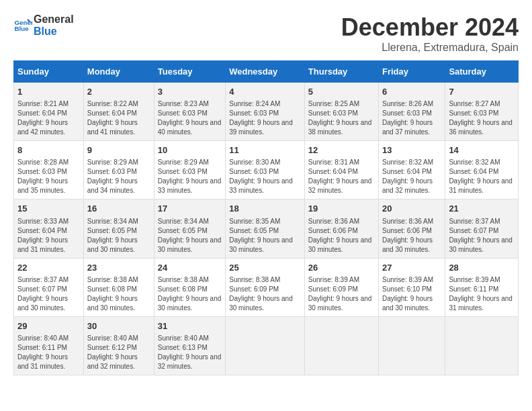  I want to click on day-info: Sunrise: 8:40 AM Sunset: 6:12 PM Dayligh…, so click(119, 353).